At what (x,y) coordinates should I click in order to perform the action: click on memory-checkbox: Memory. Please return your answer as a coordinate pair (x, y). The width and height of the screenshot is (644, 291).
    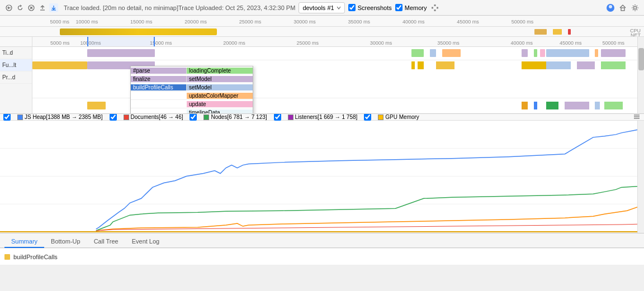
    Looking at the image, I should click on (411, 8).